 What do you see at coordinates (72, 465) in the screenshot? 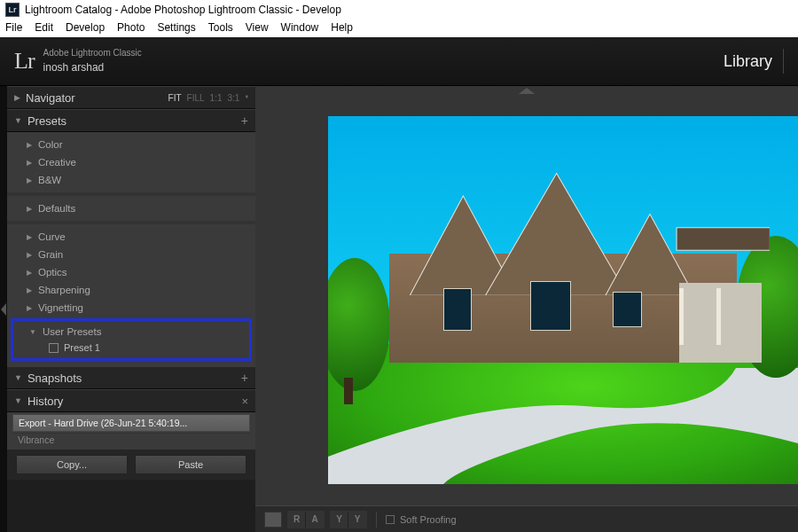
I see `copy-settings-button: Copy...` at bounding box center [72, 465].